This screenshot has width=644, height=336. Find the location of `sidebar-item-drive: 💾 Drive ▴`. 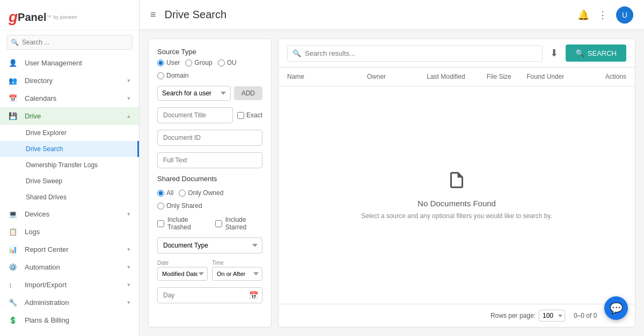

sidebar-item-drive: 💾 Drive ▴ is located at coordinates (70, 116).